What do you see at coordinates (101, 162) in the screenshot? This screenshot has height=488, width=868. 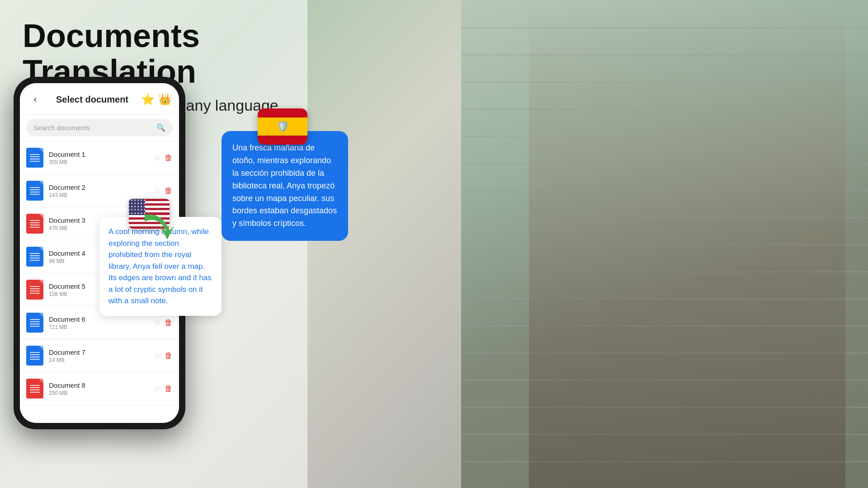 I see `document-size: 355 MB` at bounding box center [101, 162].